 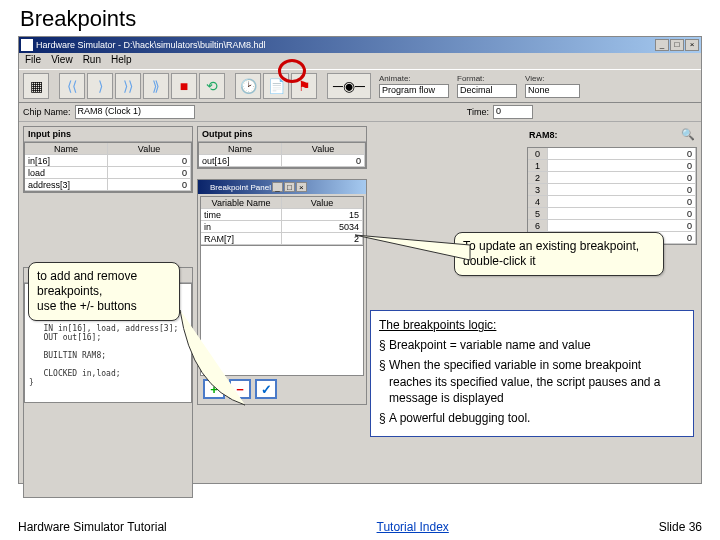 What do you see at coordinates (205, 187) in the screenshot?
I see `panel-icon` at bounding box center [205, 187].